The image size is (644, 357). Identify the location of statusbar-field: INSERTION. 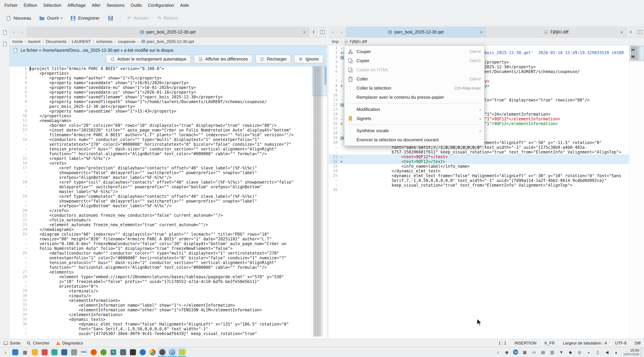
(526, 343).